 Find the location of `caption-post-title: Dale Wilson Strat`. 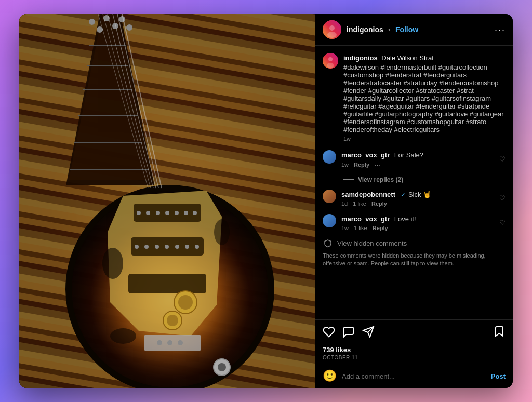

caption-post-title: Dale Wilson Strat is located at coordinates (407, 58).